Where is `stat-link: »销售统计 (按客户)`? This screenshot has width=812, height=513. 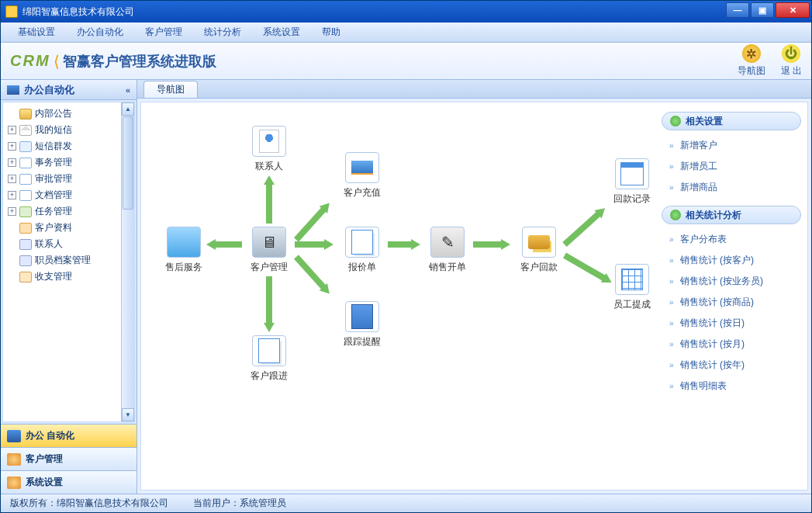
stat-link: »销售统计 (按客户) is located at coordinates (731, 261).